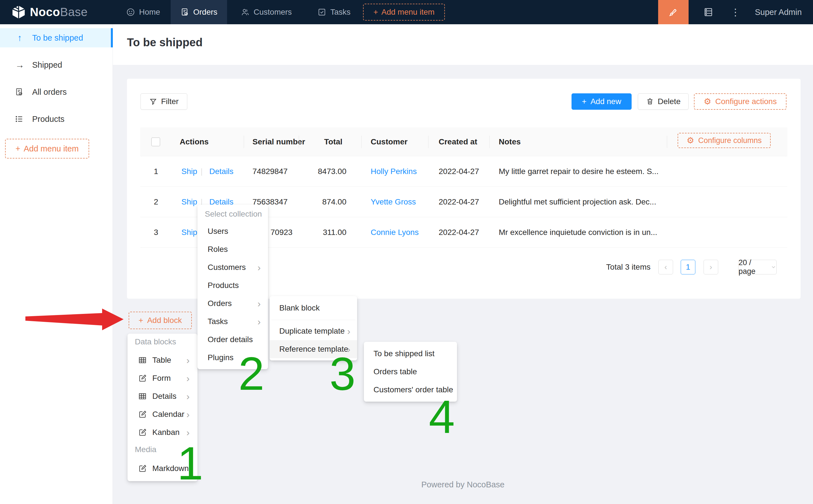  What do you see at coordinates (233, 231) in the screenshot?
I see `menu-item-users: Users` at bounding box center [233, 231].